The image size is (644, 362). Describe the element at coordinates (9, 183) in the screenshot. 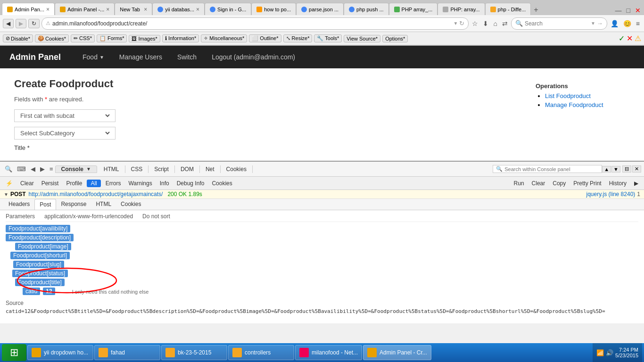

I see `console-icon-btn: ⚡` at that location.